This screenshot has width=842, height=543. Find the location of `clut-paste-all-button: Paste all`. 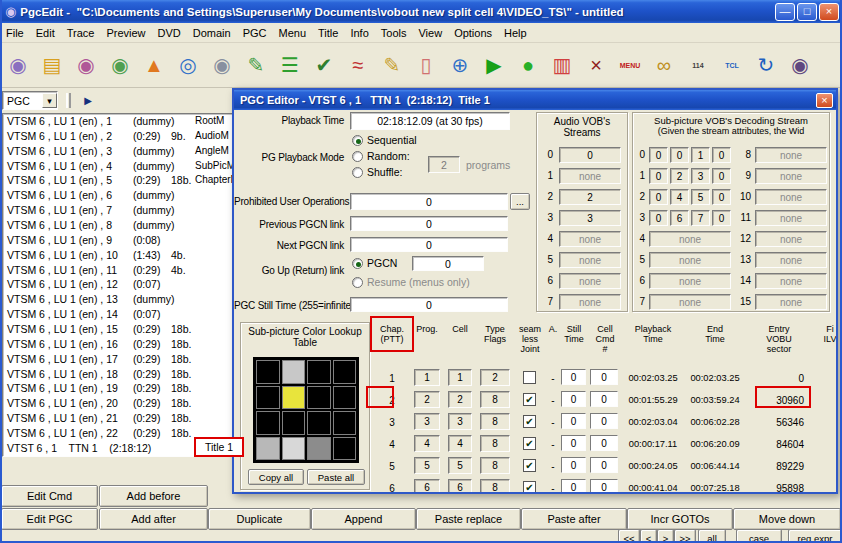

clut-paste-all-button: Paste all is located at coordinates (336, 477).